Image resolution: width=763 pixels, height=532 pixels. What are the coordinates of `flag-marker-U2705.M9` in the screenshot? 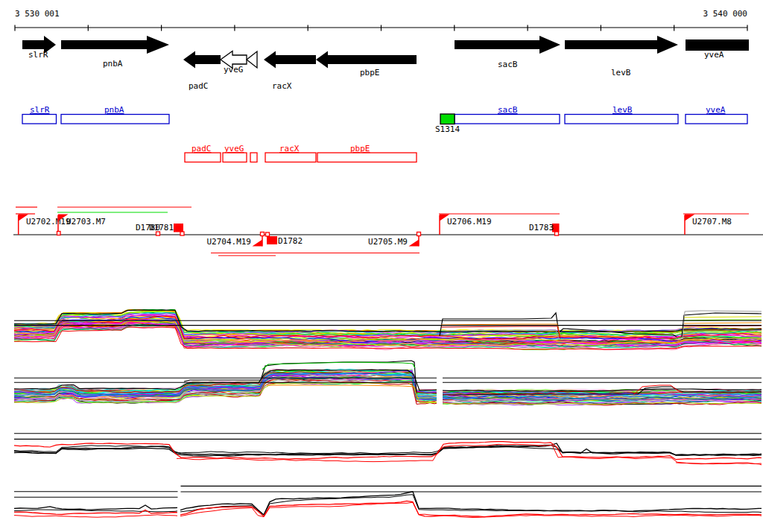 It's located at (419, 234).